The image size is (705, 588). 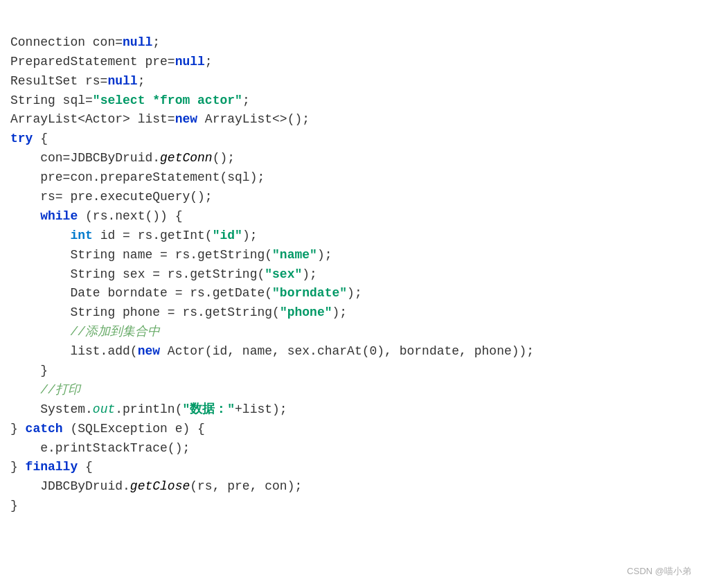 What do you see at coordinates (85, 332) in the screenshot?
I see `line-16: //添加到集合中` at bounding box center [85, 332].